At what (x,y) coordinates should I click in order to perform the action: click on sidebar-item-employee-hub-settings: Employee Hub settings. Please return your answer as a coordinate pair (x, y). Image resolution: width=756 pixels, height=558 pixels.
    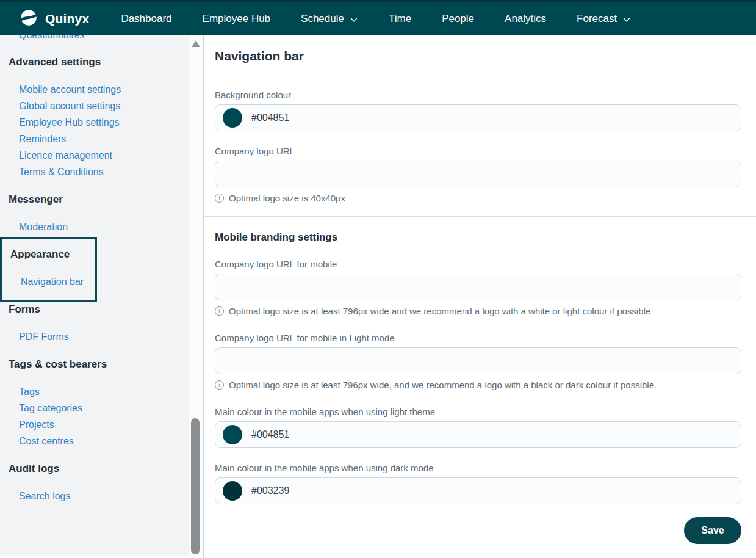
    Looking at the image, I should click on (95, 123).